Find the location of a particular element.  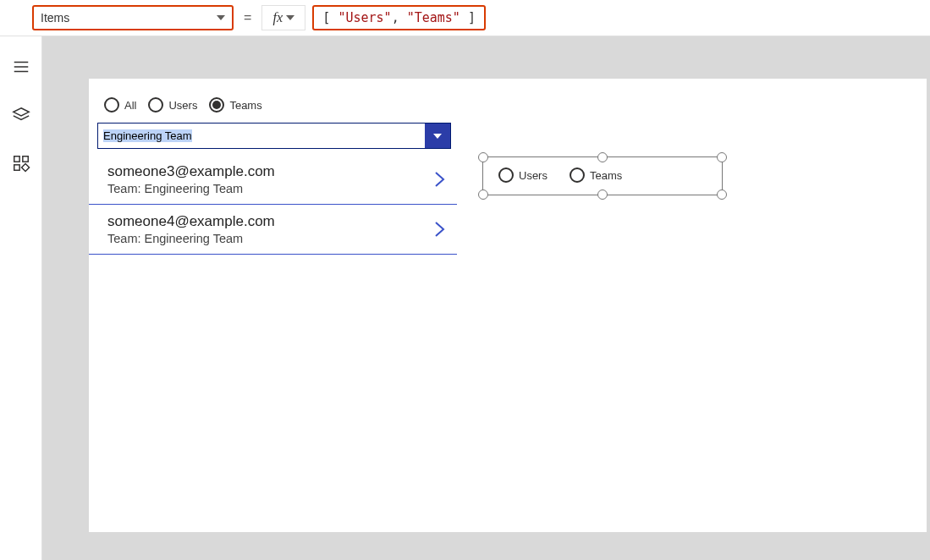

list-item: someone3@example.com Team: Engineering T… is located at coordinates (272, 179).